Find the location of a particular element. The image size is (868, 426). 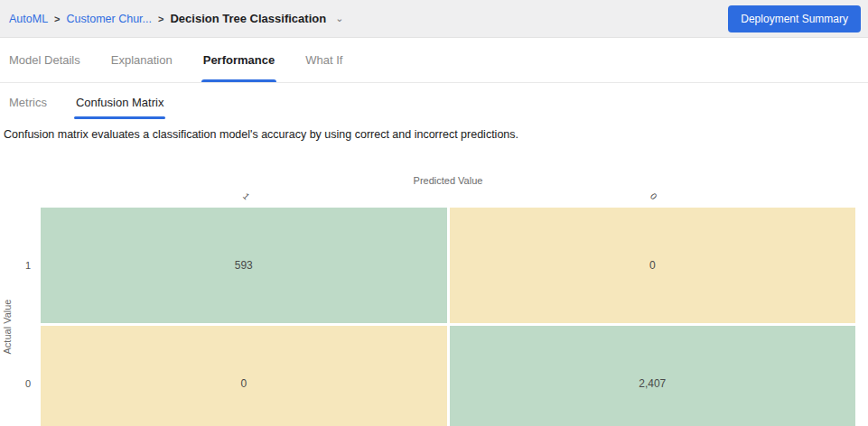

y-tick-1: 1 is located at coordinates (23, 265).